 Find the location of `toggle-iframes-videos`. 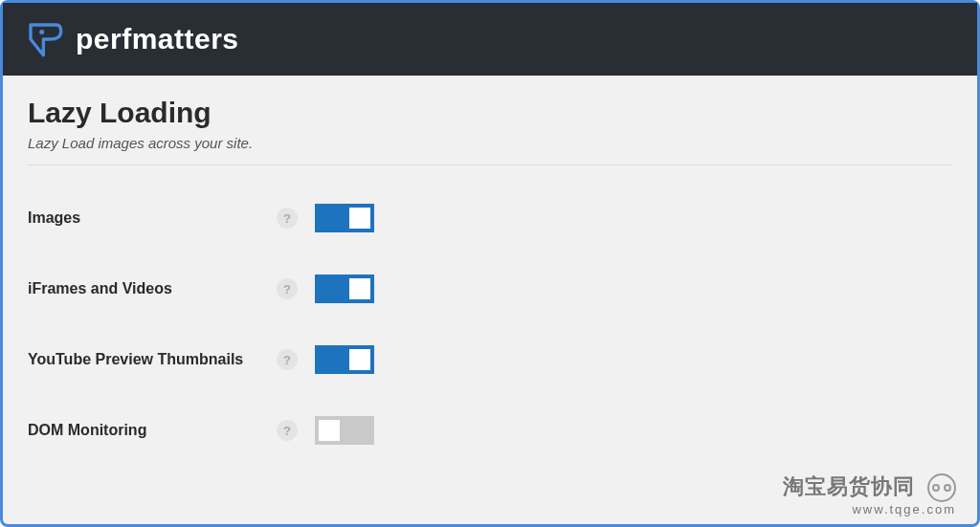

toggle-iframes-videos is located at coordinates (345, 289).